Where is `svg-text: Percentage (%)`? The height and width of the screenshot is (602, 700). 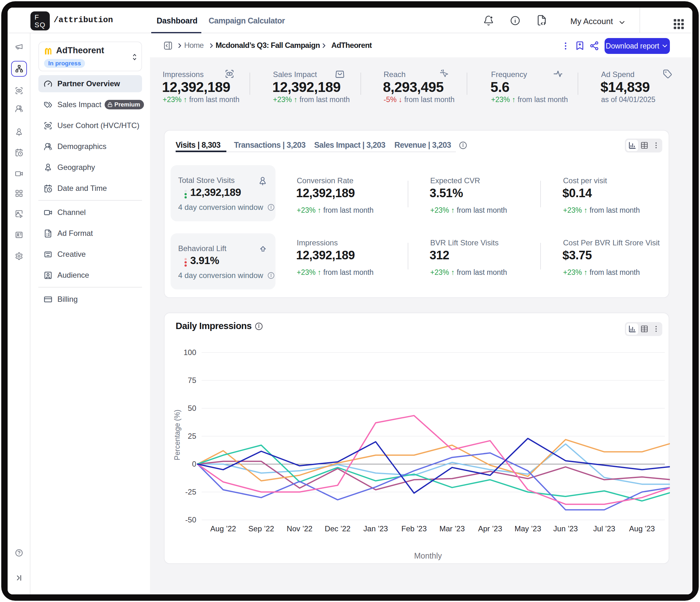 svg-text: Percentage (%) is located at coordinates (177, 435).